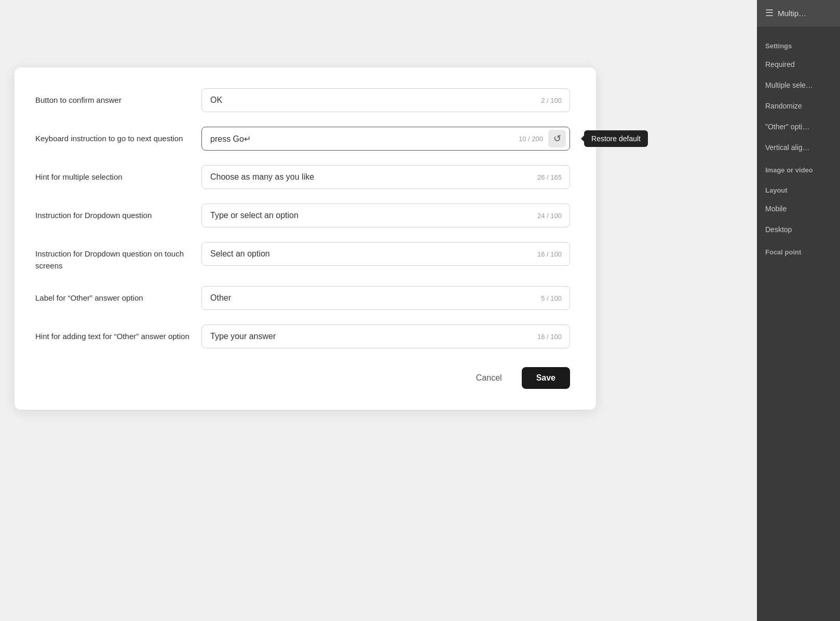 The image size is (840, 621). What do you see at coordinates (113, 256) in the screenshot?
I see `label-instruction-dropdown-touch: Instruction for Dropdown question on tou…` at bounding box center [113, 256].